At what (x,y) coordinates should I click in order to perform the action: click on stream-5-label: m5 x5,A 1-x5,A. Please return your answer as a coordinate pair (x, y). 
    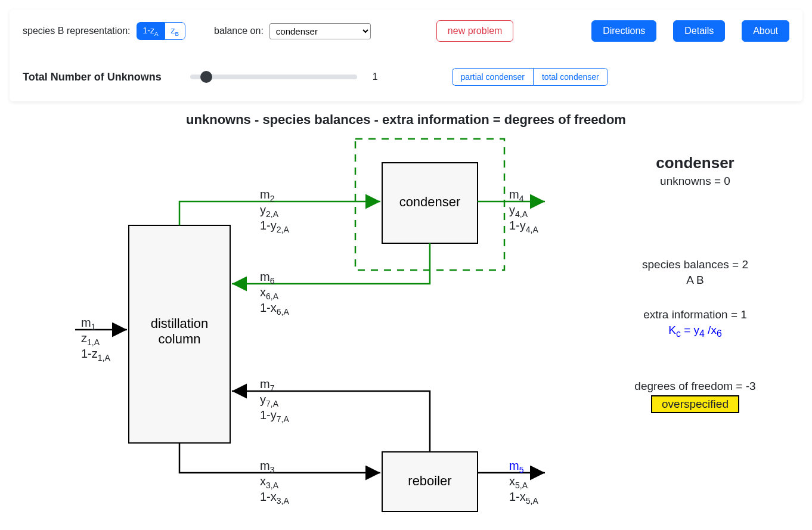
    Looking at the image, I should click on (523, 482).